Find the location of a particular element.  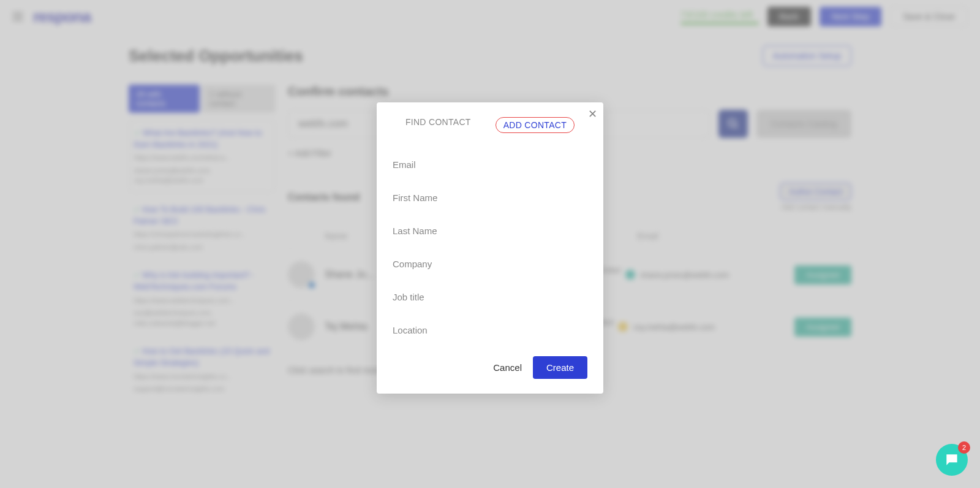

add-contact-tab: ADD CONTACT is located at coordinates (535, 125).